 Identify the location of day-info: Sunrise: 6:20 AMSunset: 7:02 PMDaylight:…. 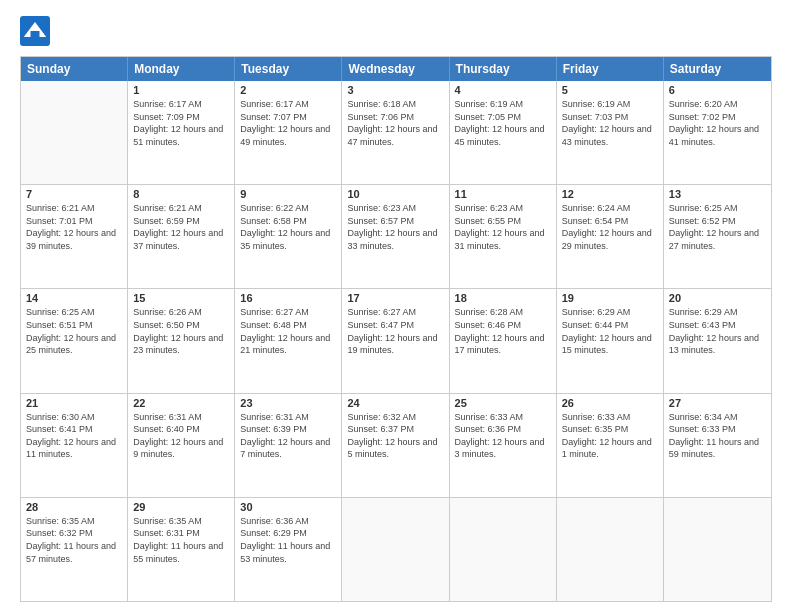
(718, 123).